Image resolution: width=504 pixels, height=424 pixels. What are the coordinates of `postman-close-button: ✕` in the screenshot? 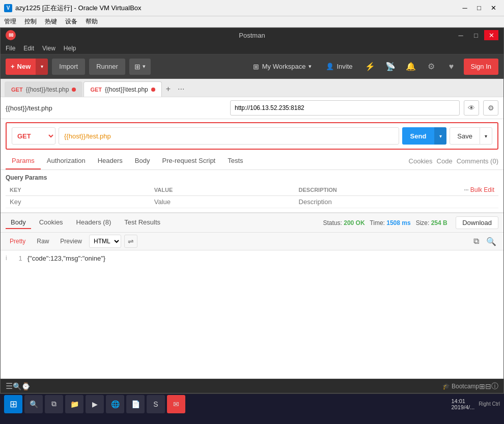 It's located at (491, 35).